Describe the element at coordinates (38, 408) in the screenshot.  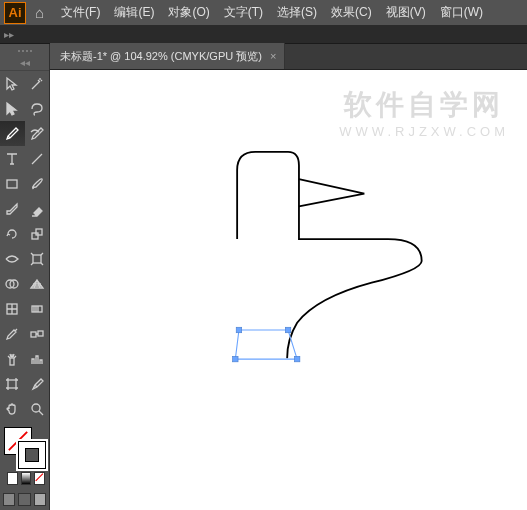
I see `zoom-tool` at that location.